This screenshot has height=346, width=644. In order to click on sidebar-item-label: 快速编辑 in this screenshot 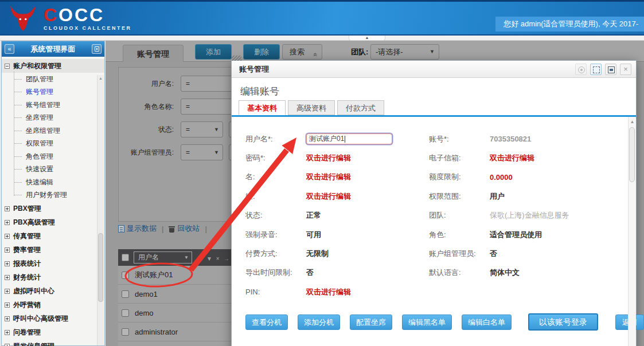, I will do `click(40, 182)`.